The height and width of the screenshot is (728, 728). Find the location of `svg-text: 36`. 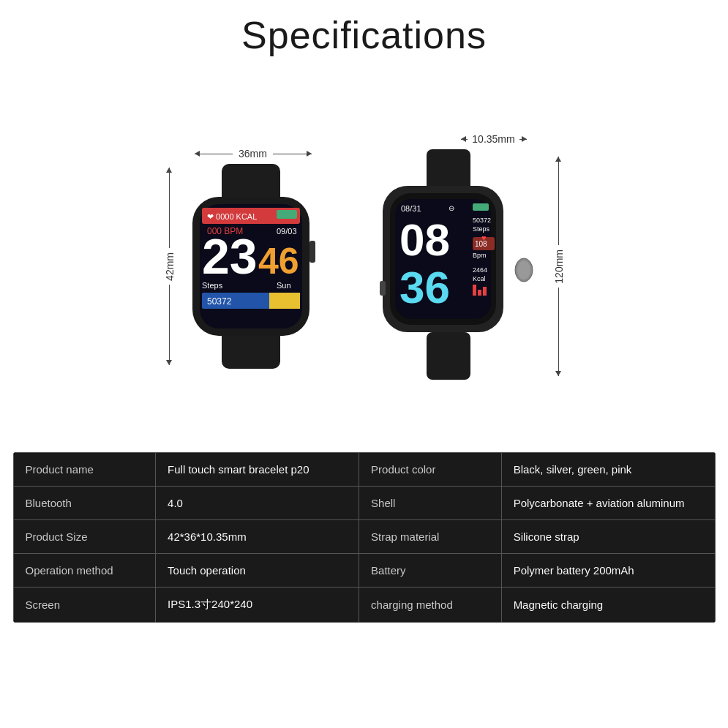

svg-text: 36 is located at coordinates (424, 287).